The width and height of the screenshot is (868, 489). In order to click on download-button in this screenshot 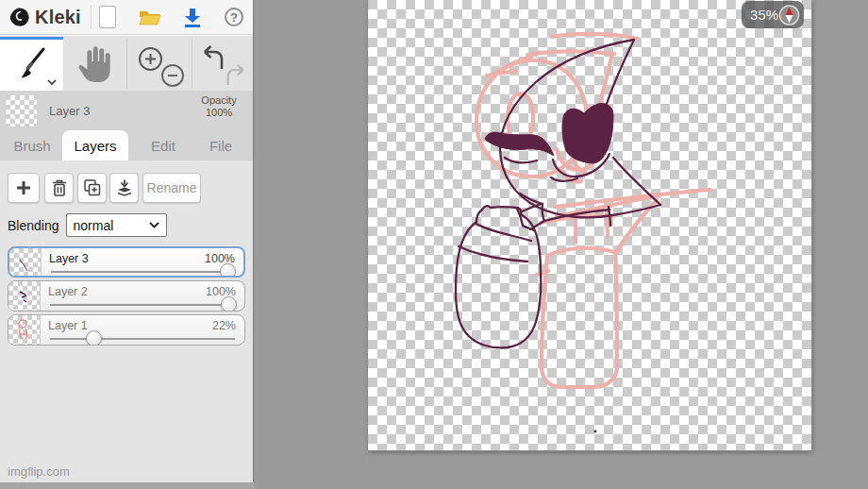, I will do `click(192, 17)`.